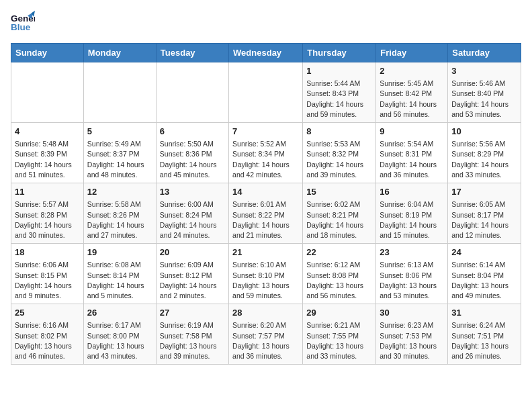 This screenshot has width=532, height=411. What do you see at coordinates (266, 53) in the screenshot?
I see `weekday-header-row: SundayMondayTuesdayWednesdayThursdayFrid…` at bounding box center [266, 53].